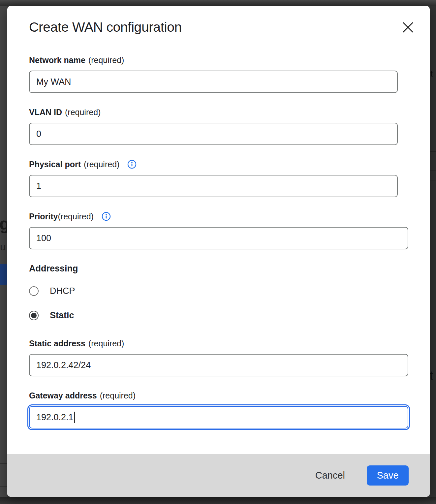 This screenshot has height=504, width=436. Describe the element at coordinates (230, 126) in the screenshot. I see `field-vlan-id: VLAN ID (required) 0` at that location.